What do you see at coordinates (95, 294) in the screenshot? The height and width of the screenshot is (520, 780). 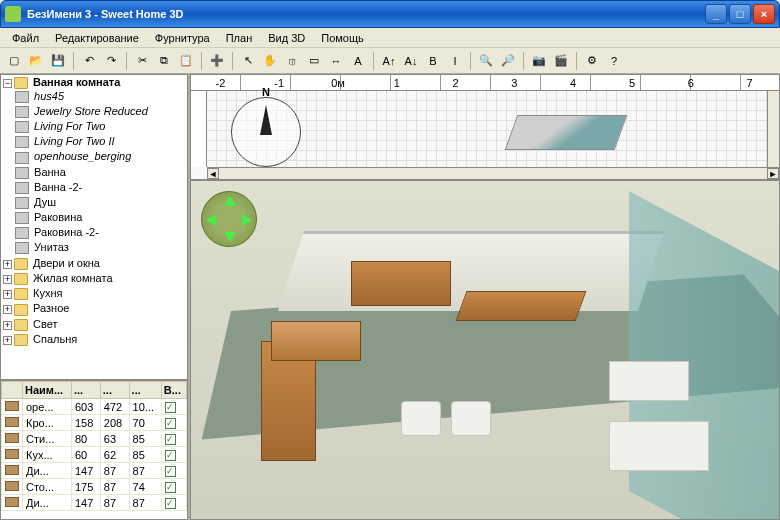 I see `tree-category: + Кухня` at bounding box center [95, 294].